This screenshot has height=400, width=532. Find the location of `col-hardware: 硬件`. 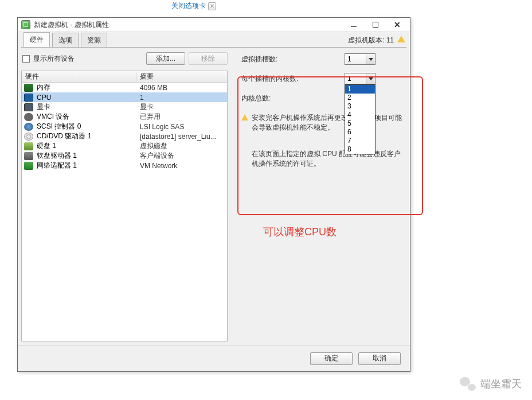

col-hardware: 硬件 is located at coordinates (79, 77).